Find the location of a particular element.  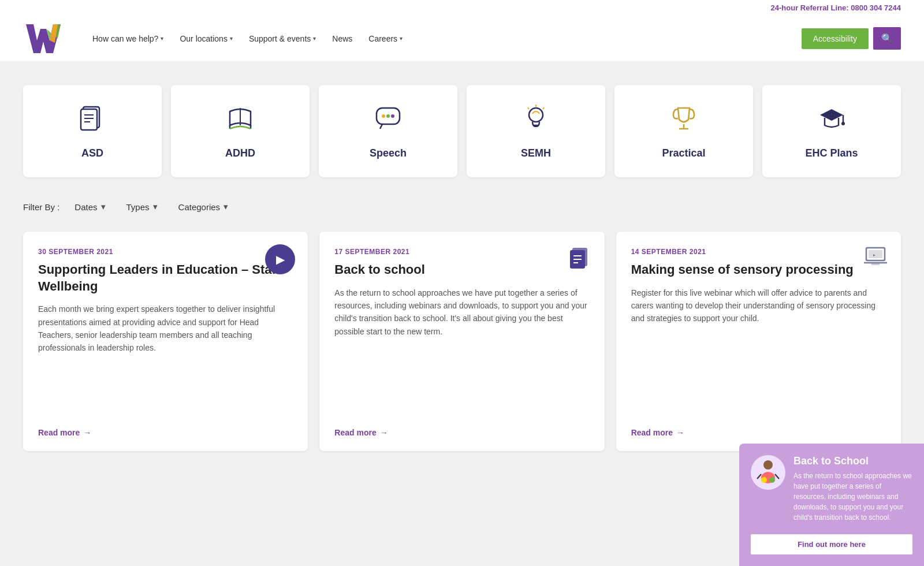

popup-header: Back to School As the return to school a… is located at coordinates (832, 464).